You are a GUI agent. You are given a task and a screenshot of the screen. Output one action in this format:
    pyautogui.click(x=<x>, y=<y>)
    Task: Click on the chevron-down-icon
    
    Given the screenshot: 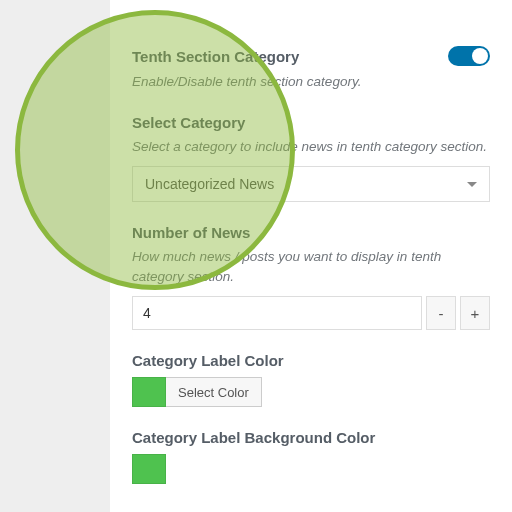 What is the action you would take?
    pyautogui.click(x=472, y=184)
    